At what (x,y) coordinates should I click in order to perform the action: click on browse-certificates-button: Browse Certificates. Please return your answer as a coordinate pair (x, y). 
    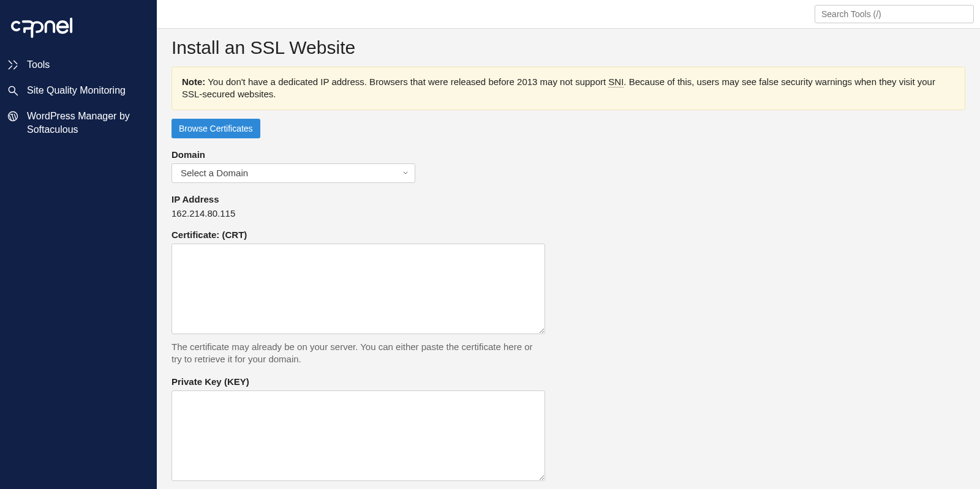
    Looking at the image, I should click on (216, 129).